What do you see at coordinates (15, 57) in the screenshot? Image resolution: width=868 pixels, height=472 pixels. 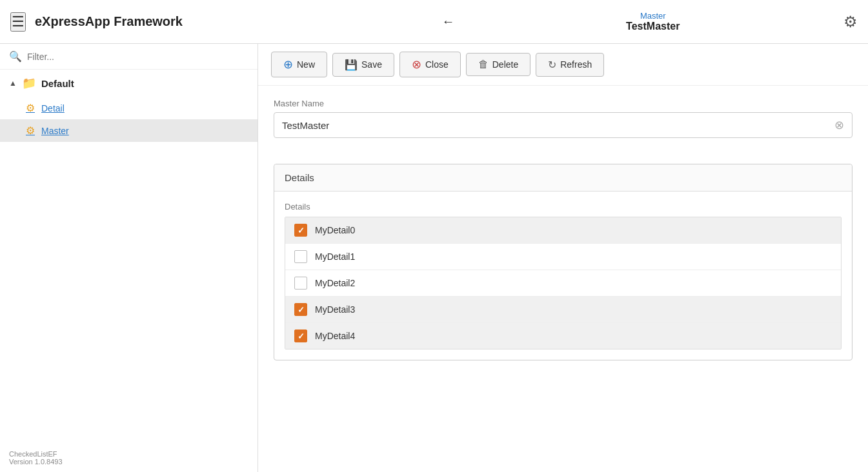 I see `filter-icon: 🔍` at bounding box center [15, 57].